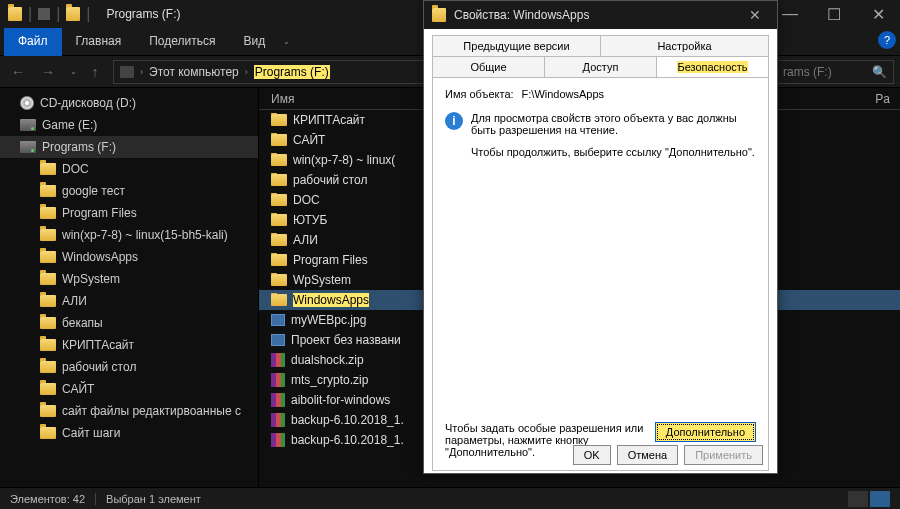  Describe the element at coordinates (129, 323) in the screenshot. I see `nav-item: бекапы` at that location.